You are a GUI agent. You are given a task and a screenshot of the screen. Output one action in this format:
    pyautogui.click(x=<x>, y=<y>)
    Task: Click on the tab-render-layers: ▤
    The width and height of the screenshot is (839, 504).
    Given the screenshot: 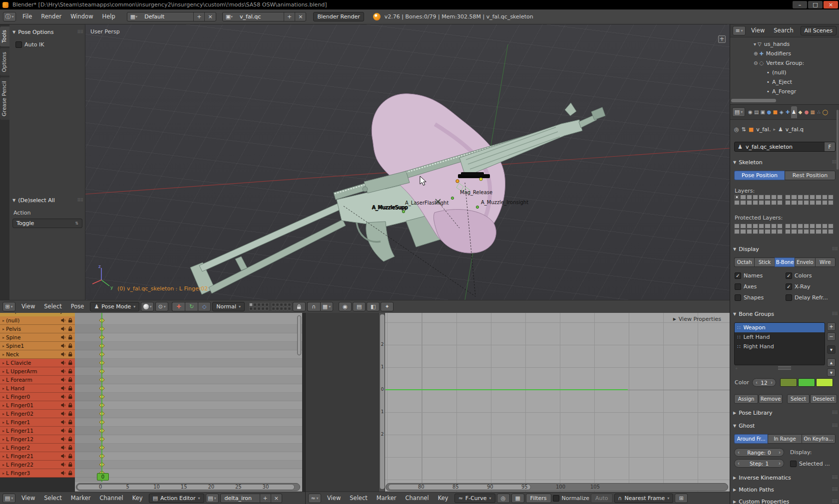 What is the action you would take?
    pyautogui.click(x=757, y=112)
    